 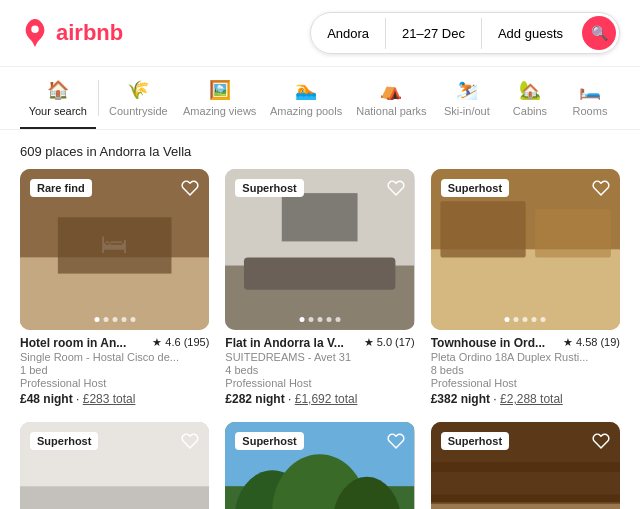 I want to click on logo: airbnb, so click(x=72, y=33).